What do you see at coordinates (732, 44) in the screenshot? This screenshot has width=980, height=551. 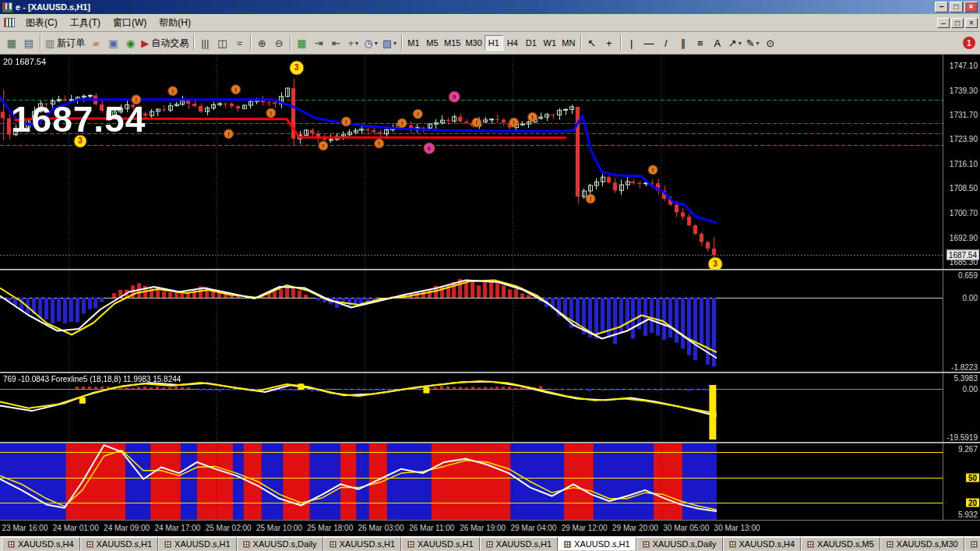 I see `arrows-icon: ↗` at bounding box center [732, 44].